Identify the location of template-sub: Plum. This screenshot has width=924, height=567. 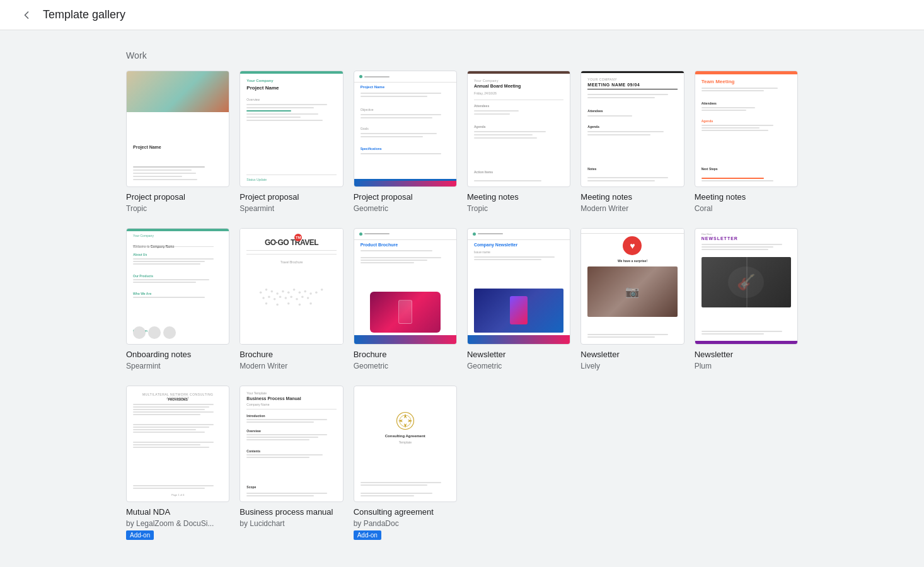
(746, 366).